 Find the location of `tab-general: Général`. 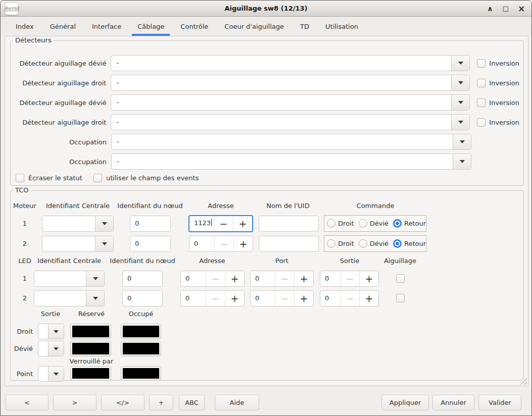

tab-general: Général is located at coordinates (63, 26).